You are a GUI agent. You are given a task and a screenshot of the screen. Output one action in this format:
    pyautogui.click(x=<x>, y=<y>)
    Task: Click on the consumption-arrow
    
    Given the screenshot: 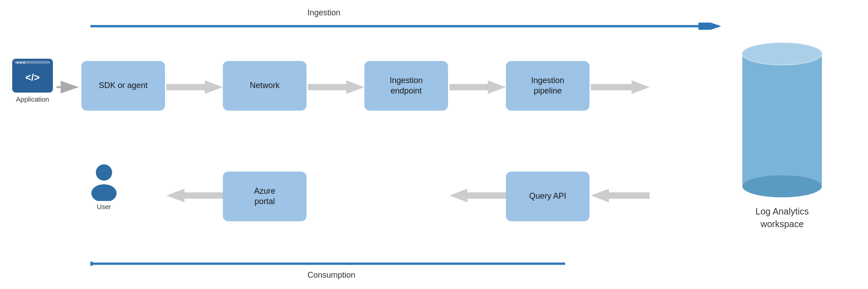 What is the action you would take?
    pyautogui.click(x=328, y=264)
    